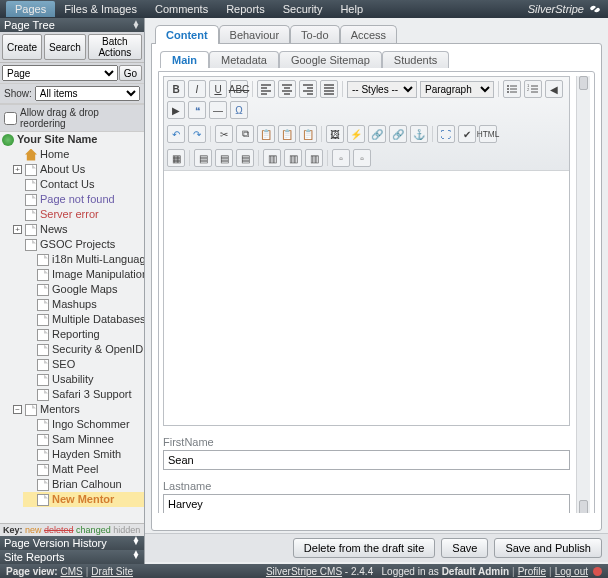 Image resolution: width=608 pixels, height=578 pixels. I want to click on char-button: Ω, so click(239, 110).